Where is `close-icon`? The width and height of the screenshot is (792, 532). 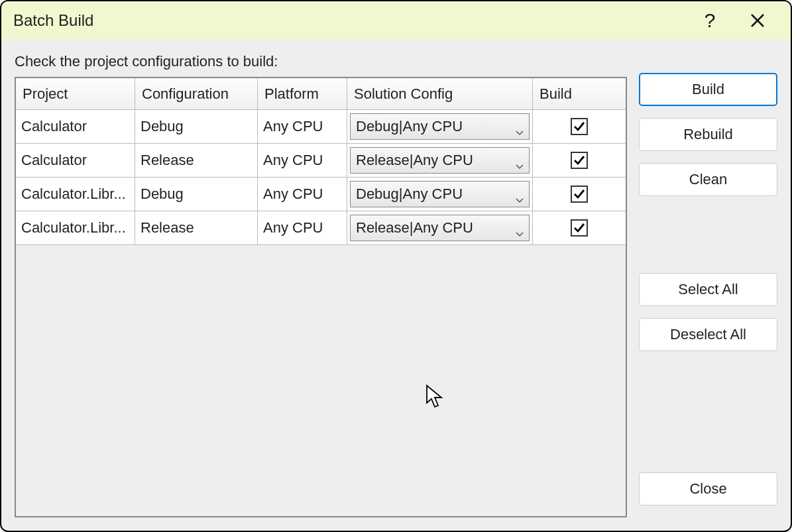 close-icon is located at coordinates (758, 21).